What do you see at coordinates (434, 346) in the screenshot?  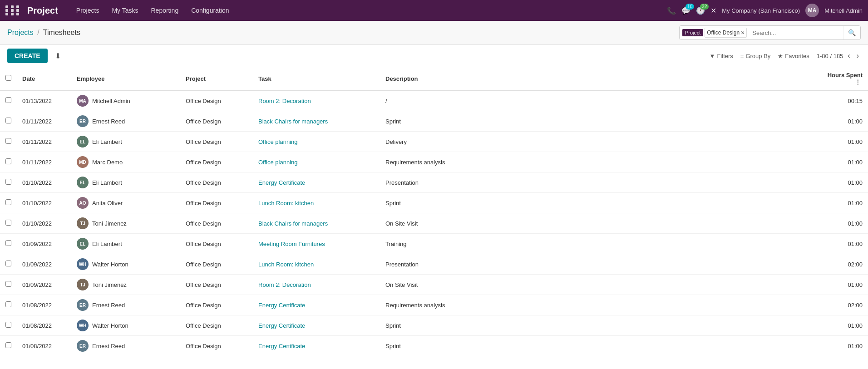 I see `table-row: 01/08/2022 ER Ernest Reed Office Design …` at bounding box center [434, 346].